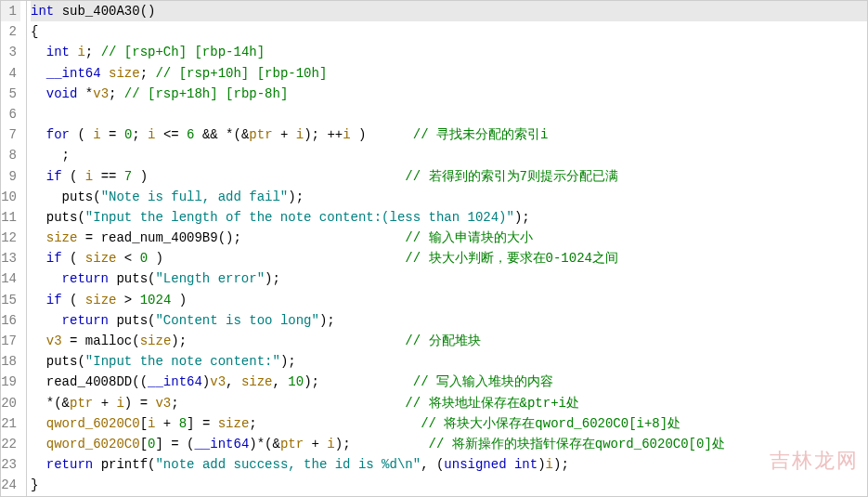 This screenshot has width=868, height=497. I want to click on code-line: int i; // [rsp+Ch] [rbp-14h], so click(449, 52).